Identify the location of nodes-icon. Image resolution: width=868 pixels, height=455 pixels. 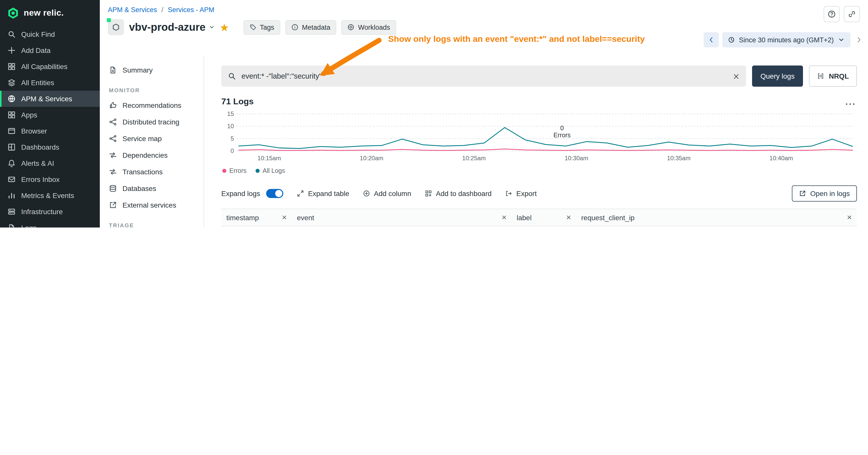
(113, 138).